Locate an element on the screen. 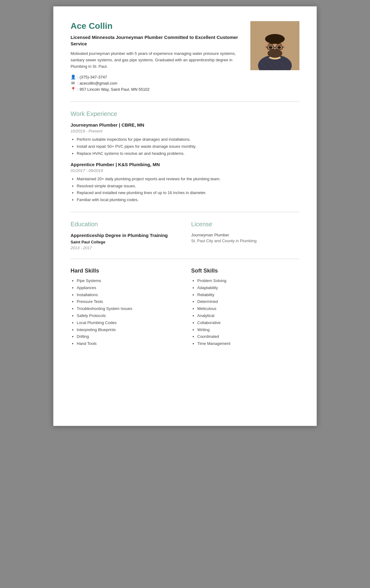 The height and width of the screenshot is (588, 370). job-1-title: Journeyman Plumber | CBRE, MN is located at coordinates (185, 125).